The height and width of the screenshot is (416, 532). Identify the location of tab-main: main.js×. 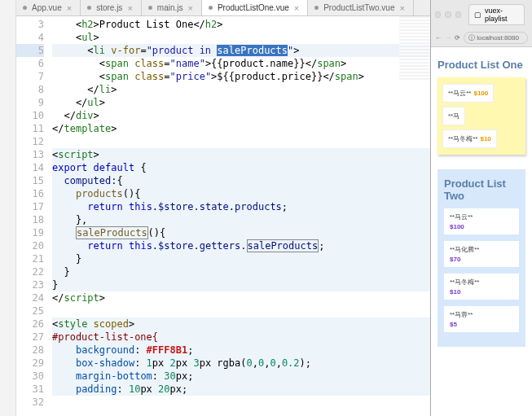
(172, 8).